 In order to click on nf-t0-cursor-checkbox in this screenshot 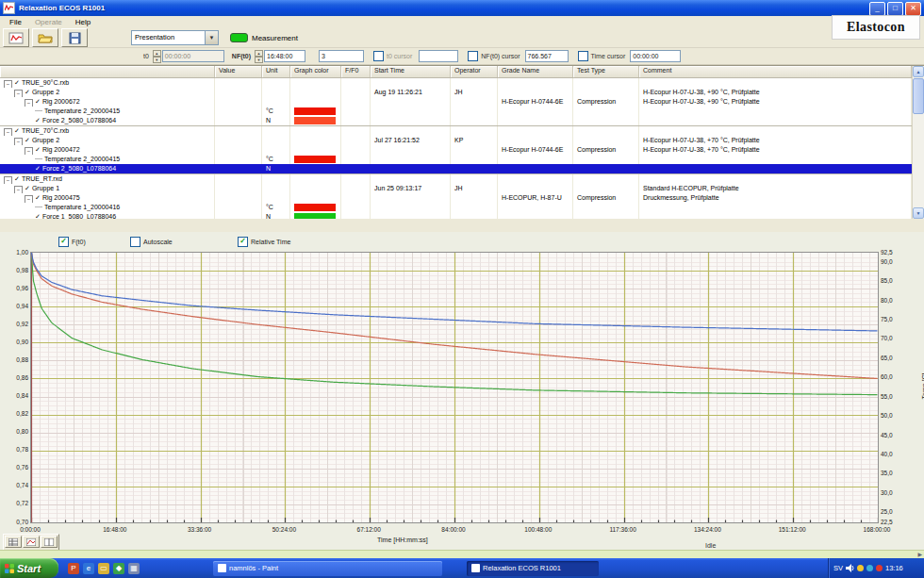, I will do `click(473, 57)`.